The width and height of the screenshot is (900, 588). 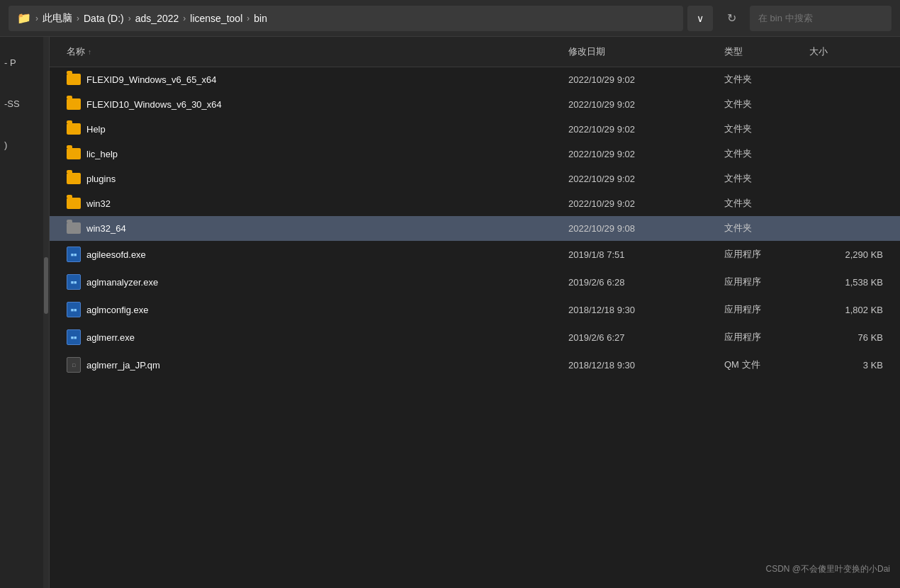 What do you see at coordinates (312, 203) in the screenshot?
I see `file-name-cell: win32` at bounding box center [312, 203].